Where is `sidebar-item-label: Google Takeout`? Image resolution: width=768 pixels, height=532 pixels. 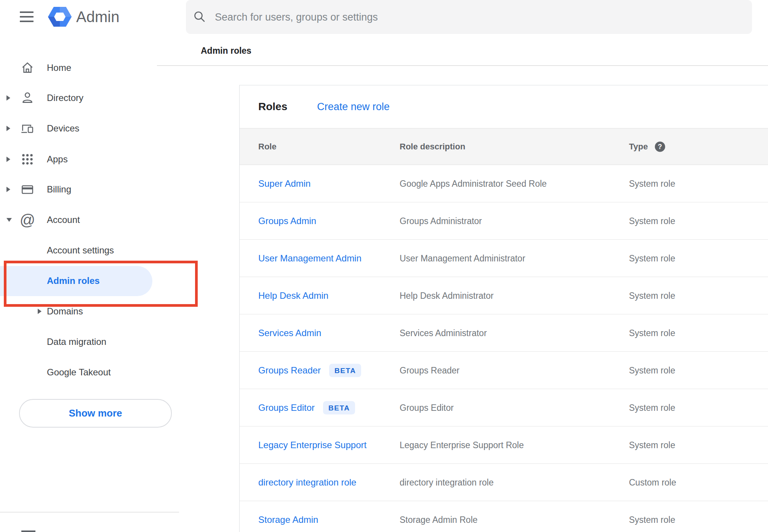
sidebar-item-label: Google Takeout is located at coordinates (79, 372).